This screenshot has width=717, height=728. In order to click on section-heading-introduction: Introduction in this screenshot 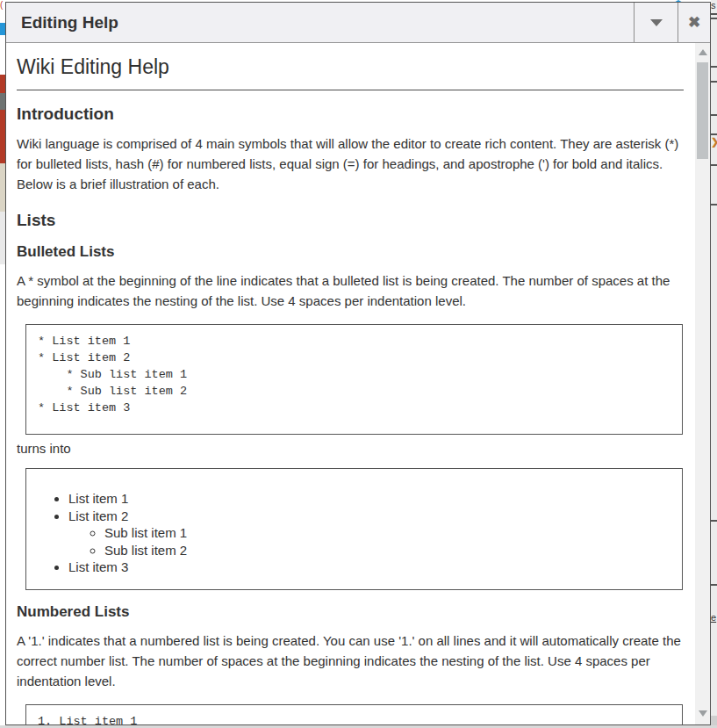, I will do `click(350, 114)`.